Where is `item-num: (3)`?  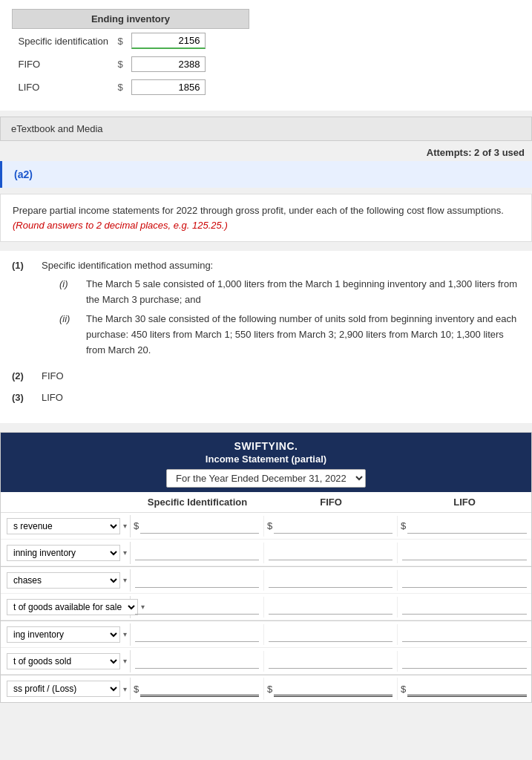
item-num: (3) is located at coordinates (22, 398).